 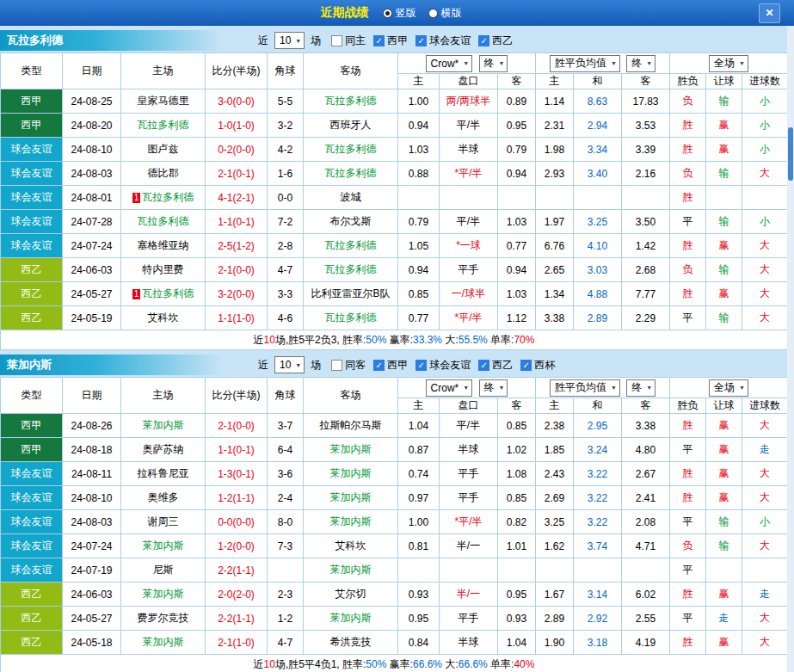 What do you see at coordinates (32, 619) in the screenshot?
I see `league-type-cell: 西乙` at bounding box center [32, 619].